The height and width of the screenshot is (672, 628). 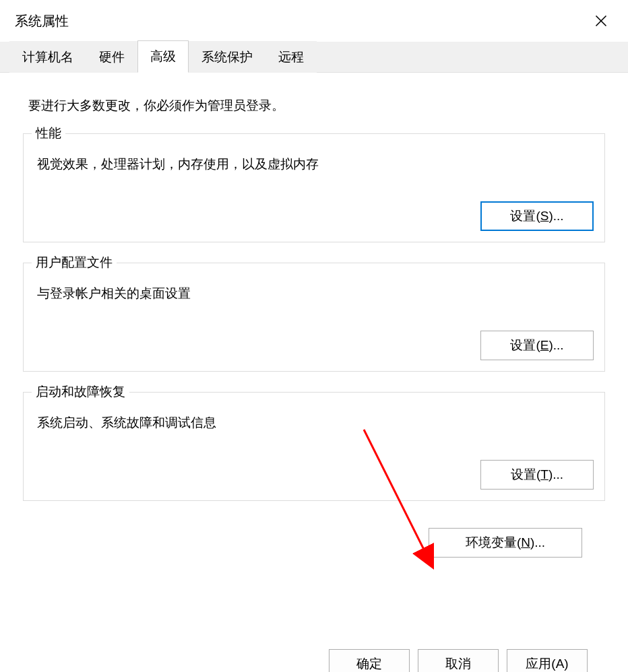 What do you see at coordinates (315, 294) in the screenshot?
I see `group-description: 与登录帐户相关的桌面设置` at bounding box center [315, 294].